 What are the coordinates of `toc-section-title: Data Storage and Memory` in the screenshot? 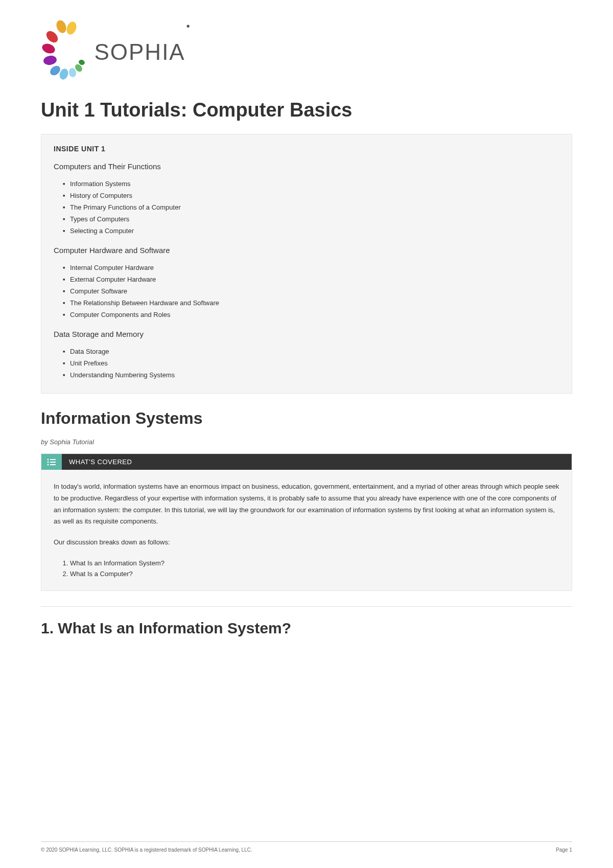 It's located at (306, 334).